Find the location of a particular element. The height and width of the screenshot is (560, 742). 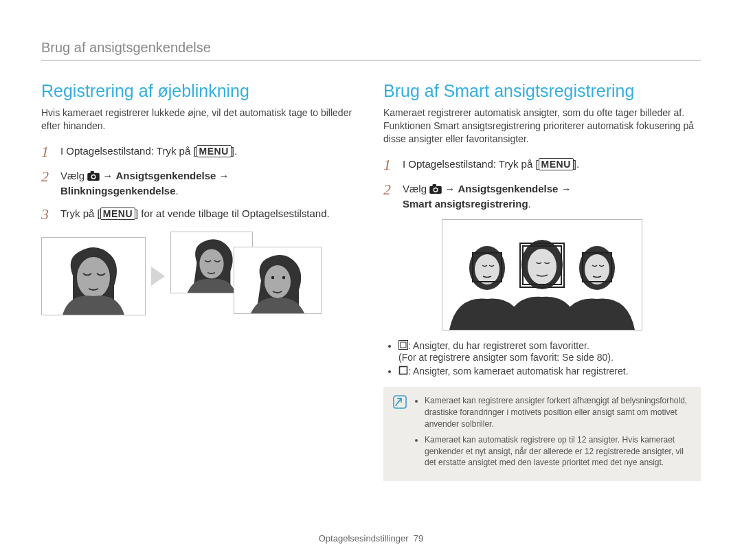

r-step2-pre: Vælg is located at coordinates (416, 188).